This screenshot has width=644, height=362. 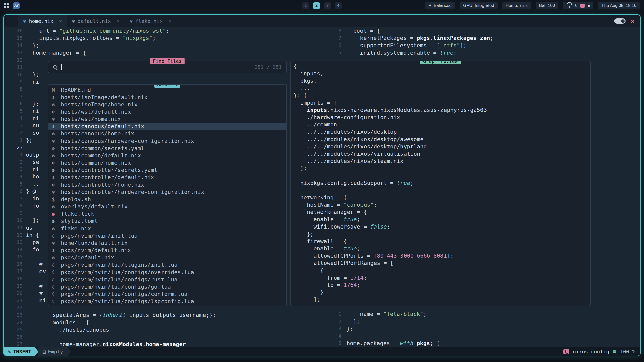 I want to click on code-line: networkmanager = {, so click(x=442, y=212).